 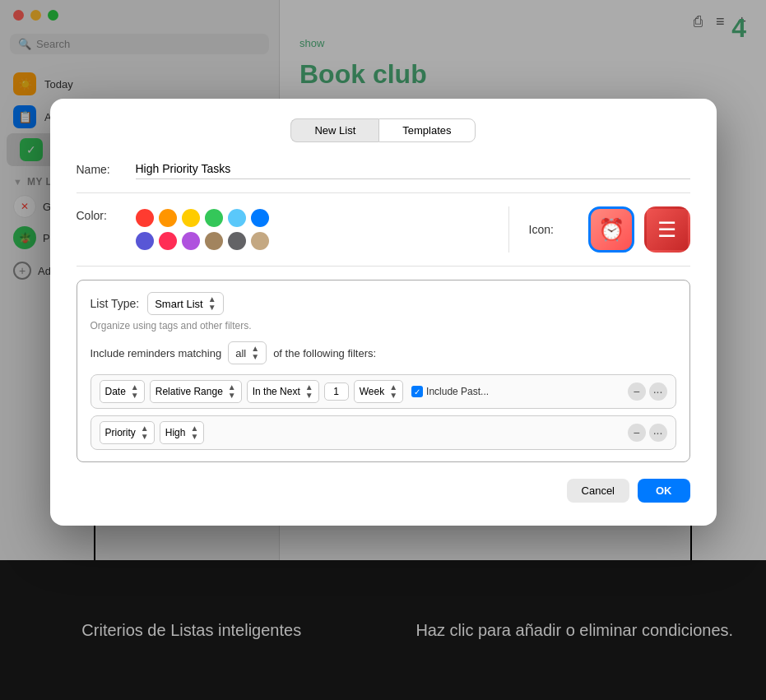 What do you see at coordinates (664, 490) in the screenshot?
I see `ok-button: OK` at bounding box center [664, 490].